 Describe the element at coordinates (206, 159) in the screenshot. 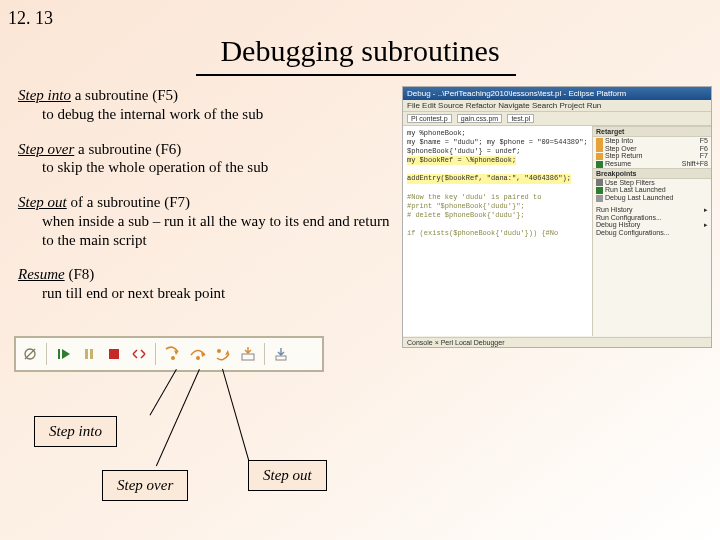

I see `step-over-block: Step over a subroutine (F6) to skip the …` at that location.